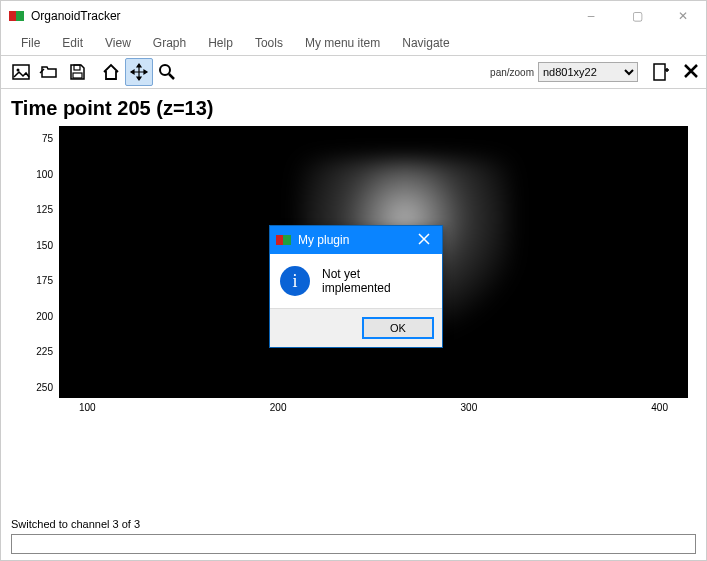  Describe the element at coordinates (300, 16) in the screenshot. I see `window-title: OrganoidTracker` at that location.